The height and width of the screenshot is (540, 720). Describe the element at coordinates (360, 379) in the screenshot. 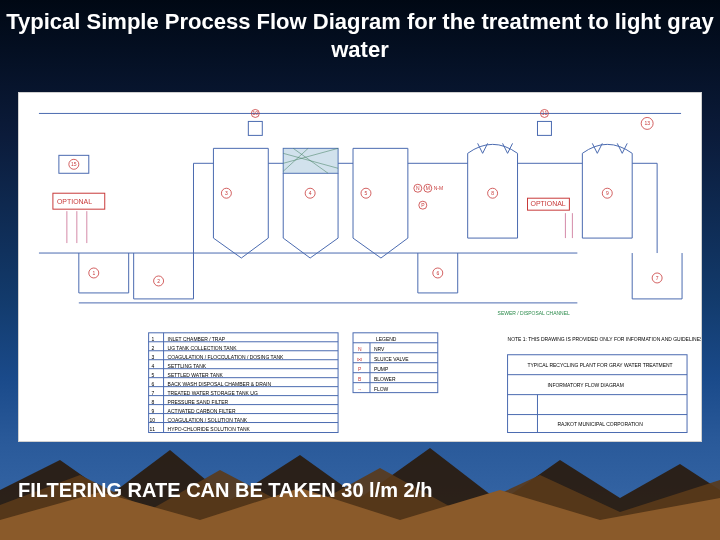

I see `svg-text: B` at that location.